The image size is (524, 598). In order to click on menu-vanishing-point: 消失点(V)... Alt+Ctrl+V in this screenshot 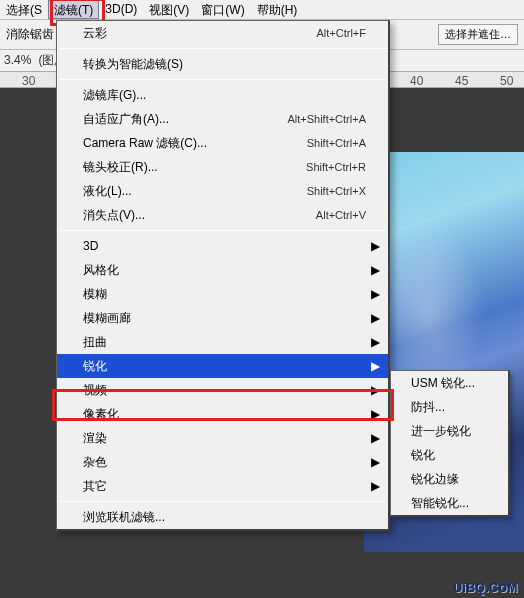, I will do `click(222, 215)`.